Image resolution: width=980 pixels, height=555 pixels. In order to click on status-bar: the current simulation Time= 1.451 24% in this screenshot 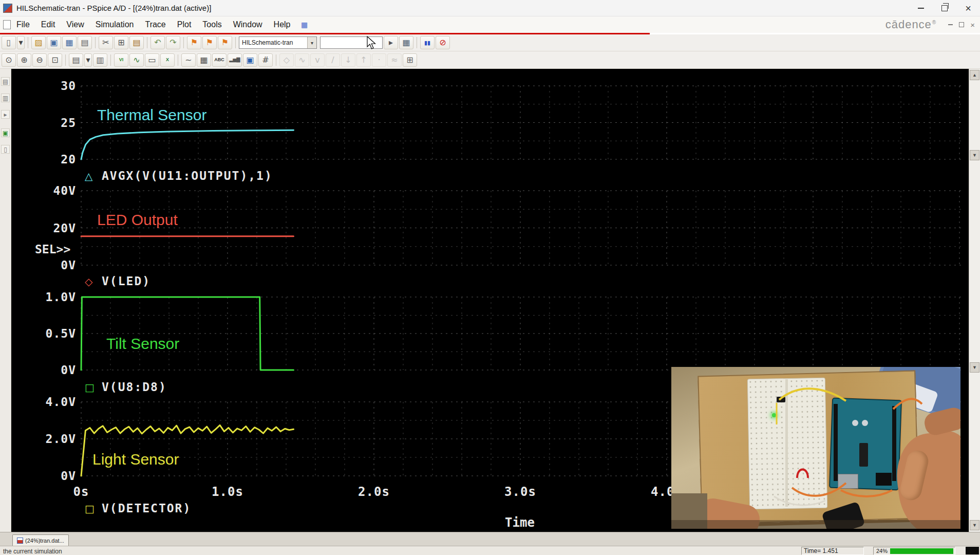, I will do `click(490, 550)`.